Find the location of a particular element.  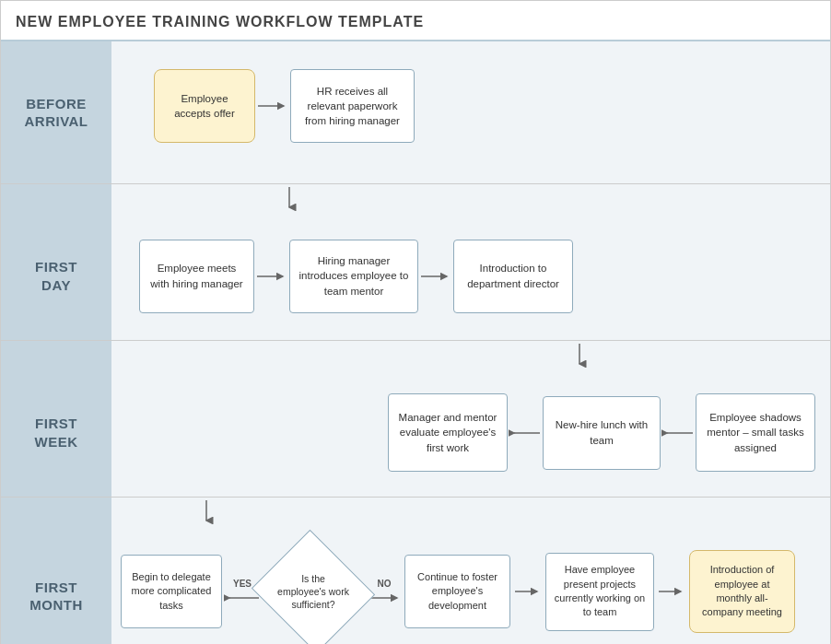

title-bar: NEW EMPLOYEE TRAINING WORKFLOW TEMPLATE is located at coordinates (416, 21).